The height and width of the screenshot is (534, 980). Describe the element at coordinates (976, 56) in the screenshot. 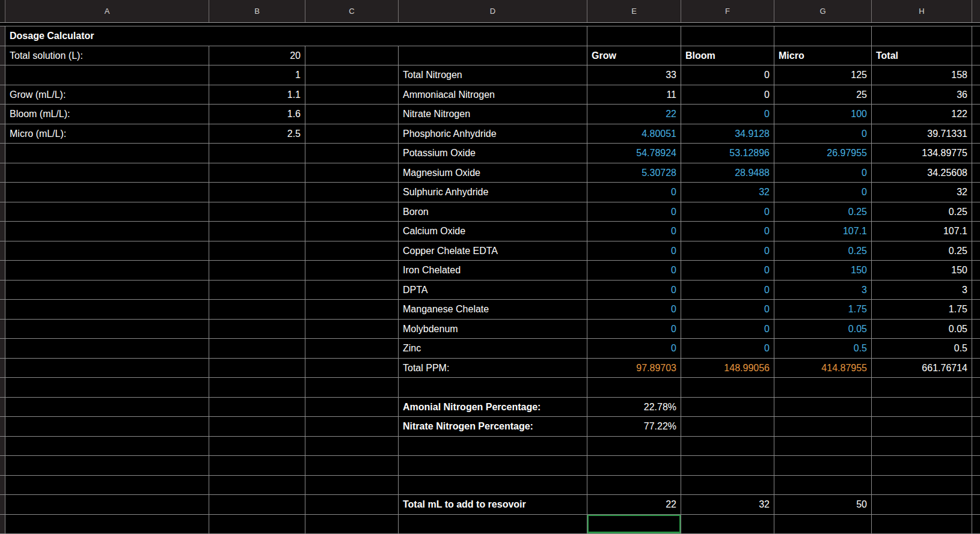

I see `cell-I2` at that location.